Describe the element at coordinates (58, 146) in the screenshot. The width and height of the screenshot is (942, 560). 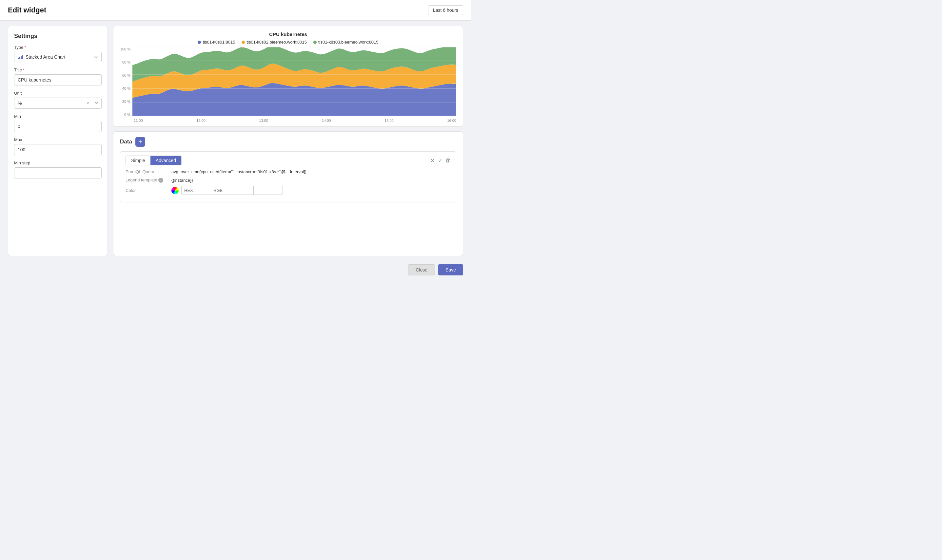
I see `max-field-group: Max` at that location.